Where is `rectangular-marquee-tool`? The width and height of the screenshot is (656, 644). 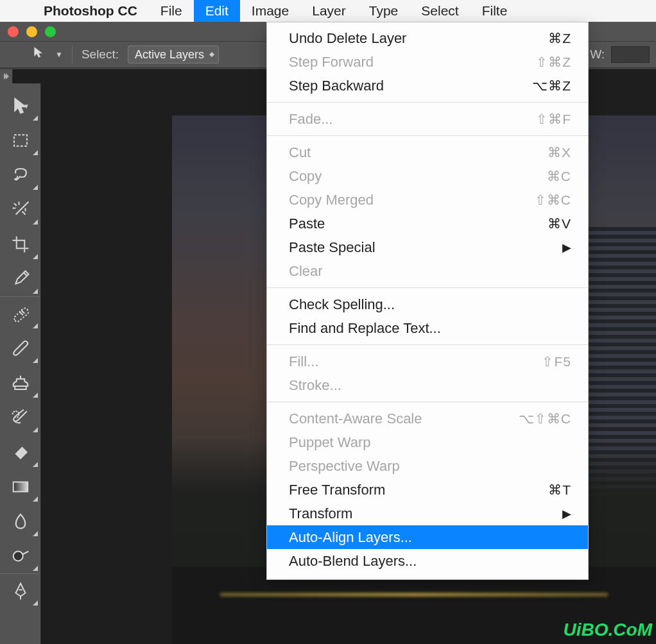
rectangular-marquee-tool is located at coordinates (21, 140).